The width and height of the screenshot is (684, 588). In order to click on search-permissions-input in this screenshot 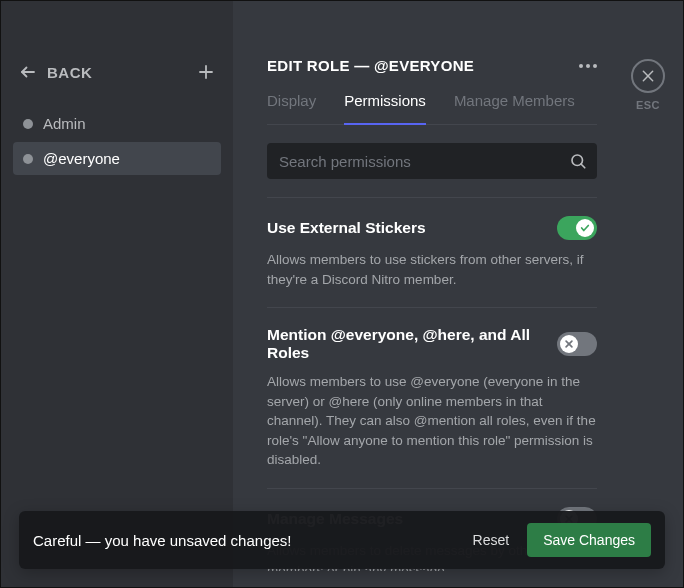, I will do `click(432, 161)`.